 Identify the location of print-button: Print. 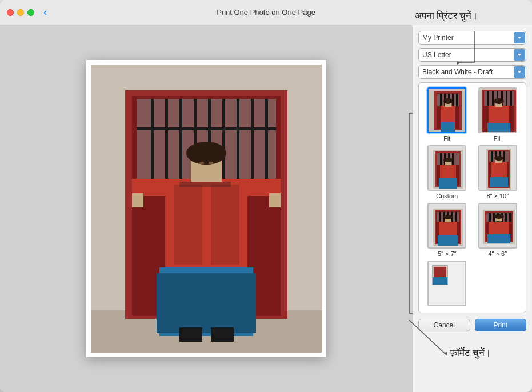
(501, 325).